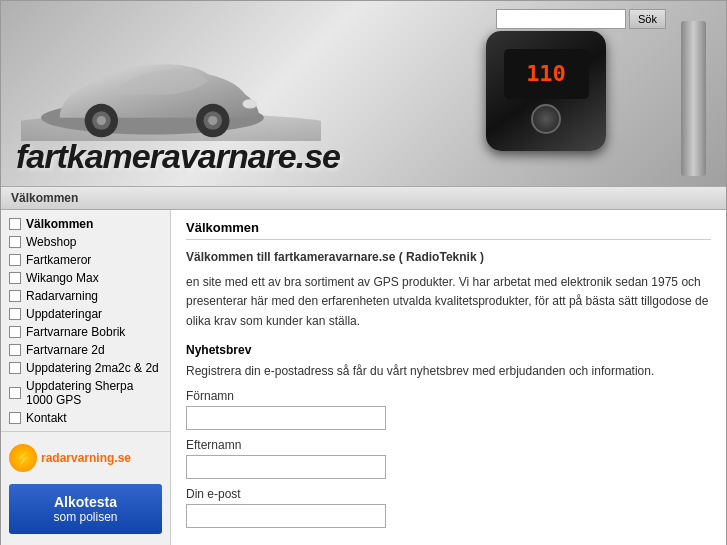 This screenshot has height=545, width=727. Describe the element at coordinates (86, 224) in the screenshot. I see `sidebar-item-velkommen: Välkommen` at that location.